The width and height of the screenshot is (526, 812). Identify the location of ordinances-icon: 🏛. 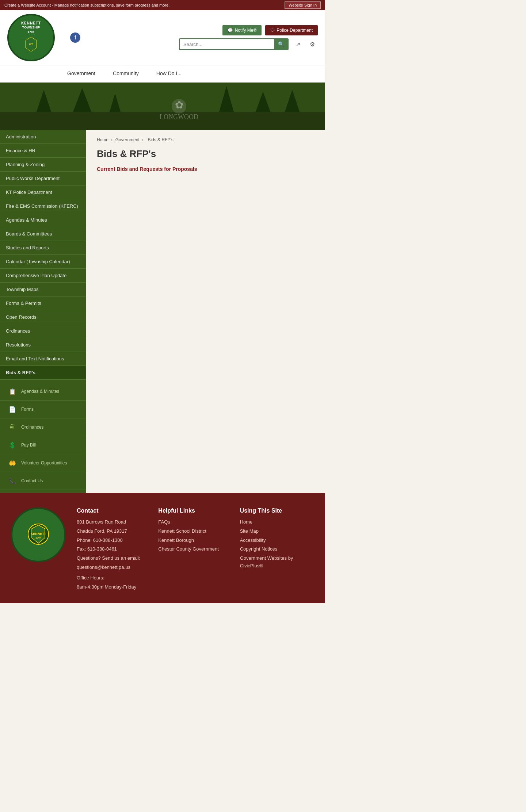
(12, 427).